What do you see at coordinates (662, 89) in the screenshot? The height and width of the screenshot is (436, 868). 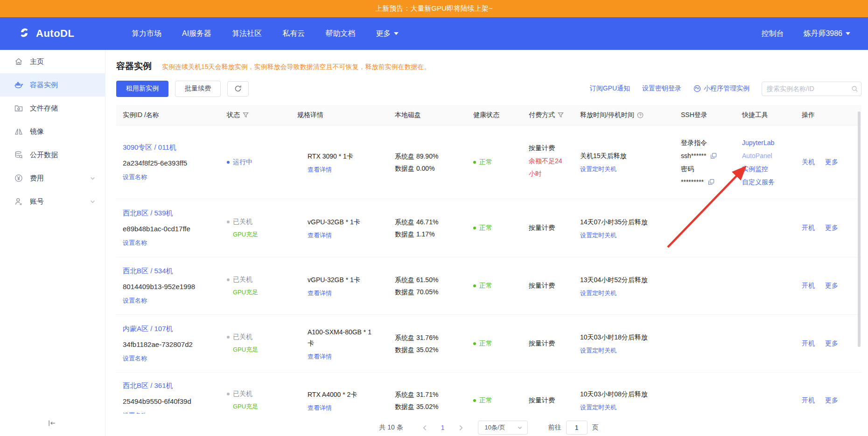 I see `toolbar-link-1: 设置密钥登录` at bounding box center [662, 89].